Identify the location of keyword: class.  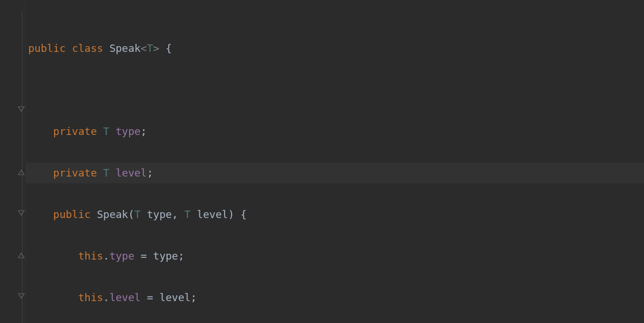
(88, 48).